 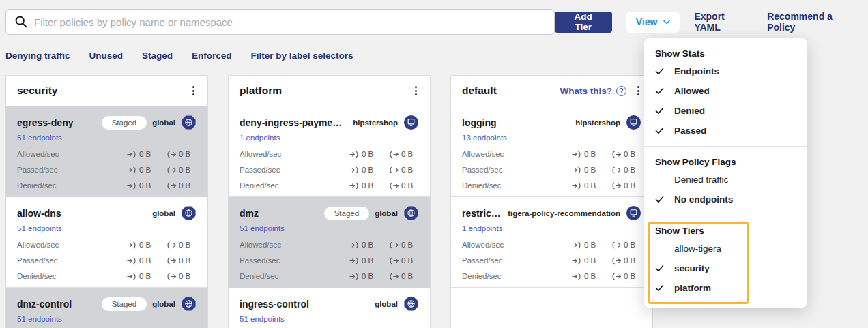 I want to click on policy-card-restricted: restricted tigera-policy-recommendation …, so click(x=551, y=243).